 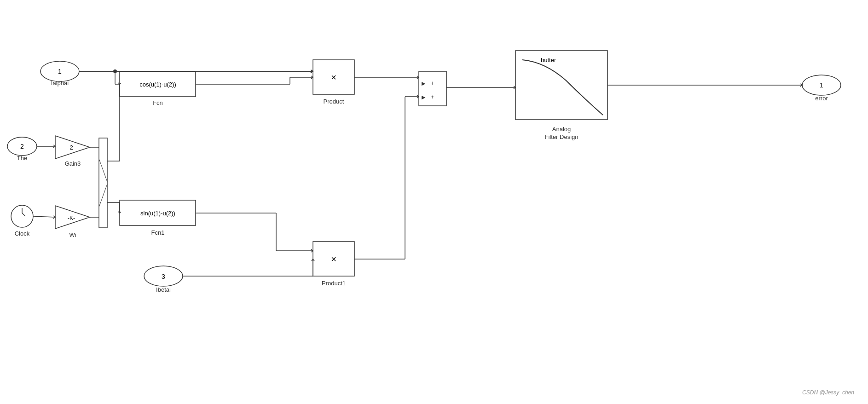 What do you see at coordinates (73, 235) in the screenshot?
I see `svg-text: Wi` at bounding box center [73, 235].